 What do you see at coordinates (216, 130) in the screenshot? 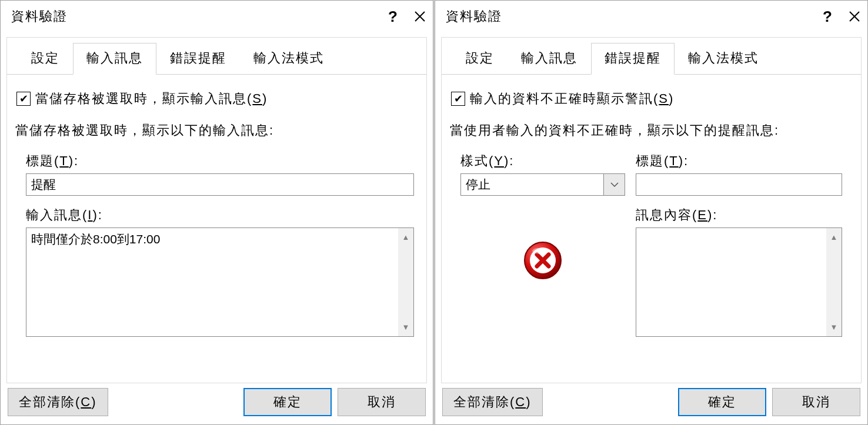
I see `section-text: 當儲存格被選取時，顯示以下的輸入訊息:` at bounding box center [216, 130].